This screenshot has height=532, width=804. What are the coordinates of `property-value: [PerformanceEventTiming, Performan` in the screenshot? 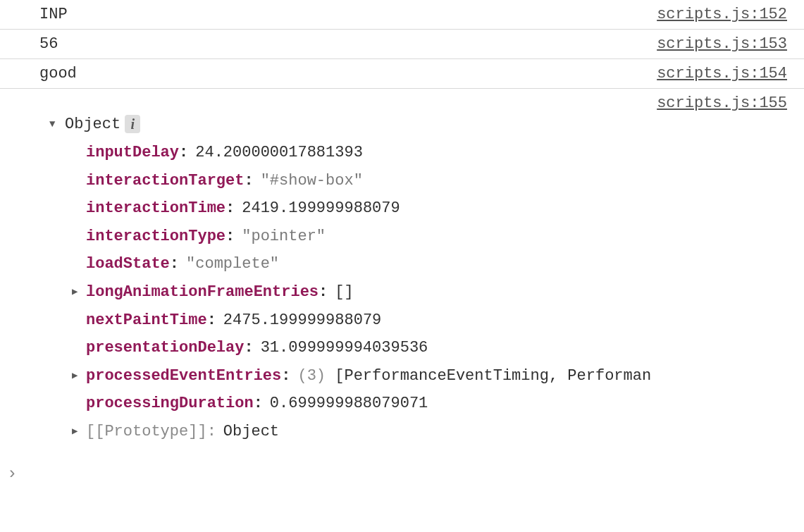 It's located at (493, 376).